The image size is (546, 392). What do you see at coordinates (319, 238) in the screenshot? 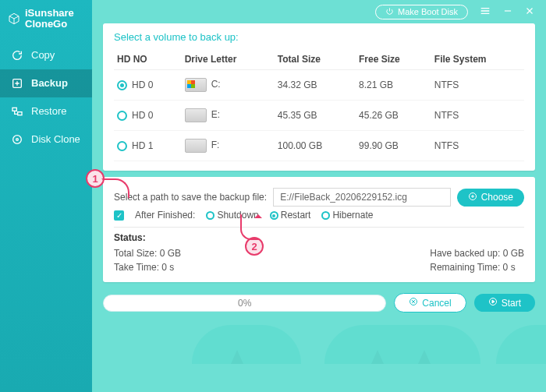
I see `status-label: Status:` at bounding box center [319, 238].